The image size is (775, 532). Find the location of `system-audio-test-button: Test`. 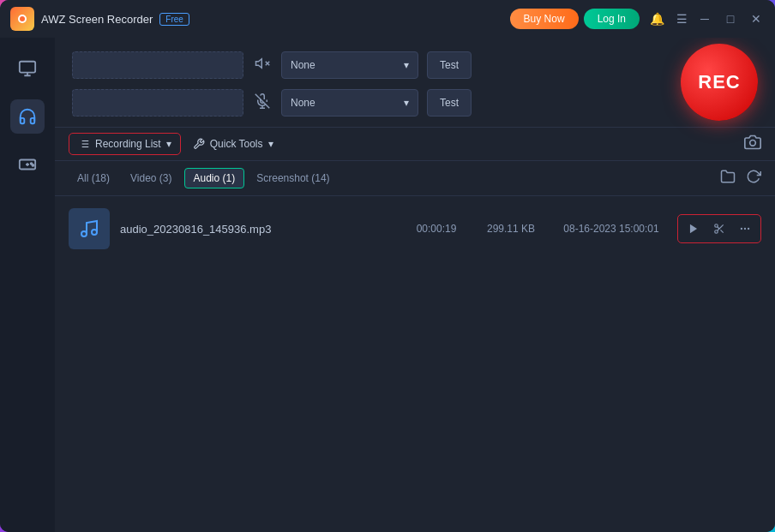

system-audio-test-button: Test is located at coordinates (449, 65).